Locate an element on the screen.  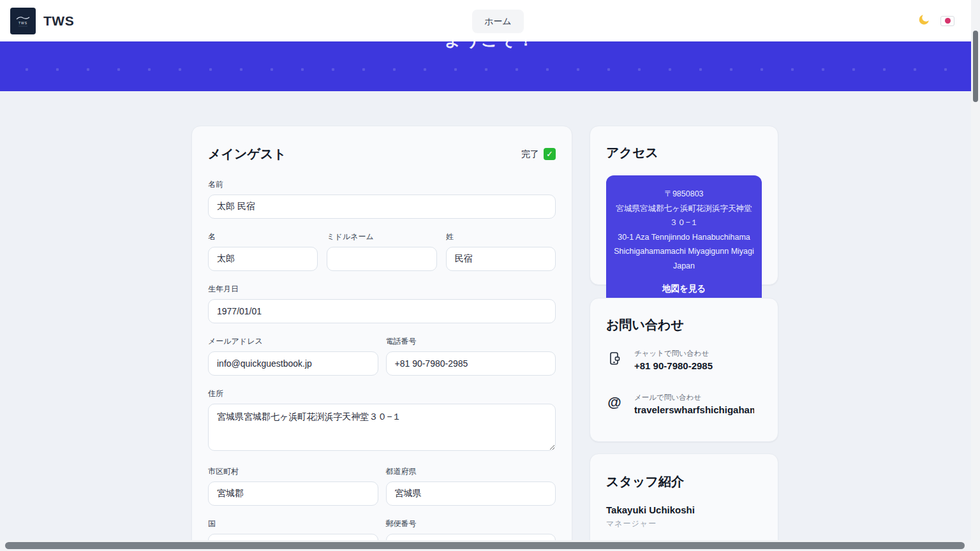
check-icon: ✓ is located at coordinates (550, 154).